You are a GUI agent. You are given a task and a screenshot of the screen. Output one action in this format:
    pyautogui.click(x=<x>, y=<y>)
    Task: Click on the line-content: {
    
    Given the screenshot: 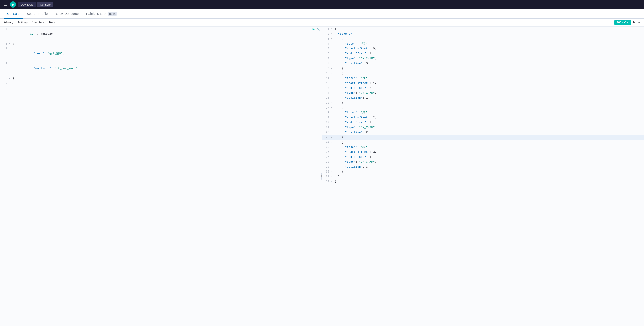 What is the action you would take?
    pyautogui.click(x=166, y=44)
    